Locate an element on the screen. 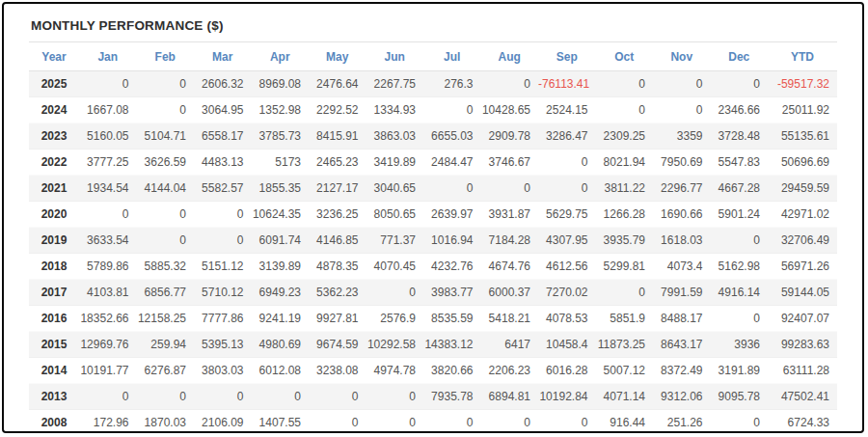 The image size is (868, 437). value-cell: 8415.91 is located at coordinates (338, 137).